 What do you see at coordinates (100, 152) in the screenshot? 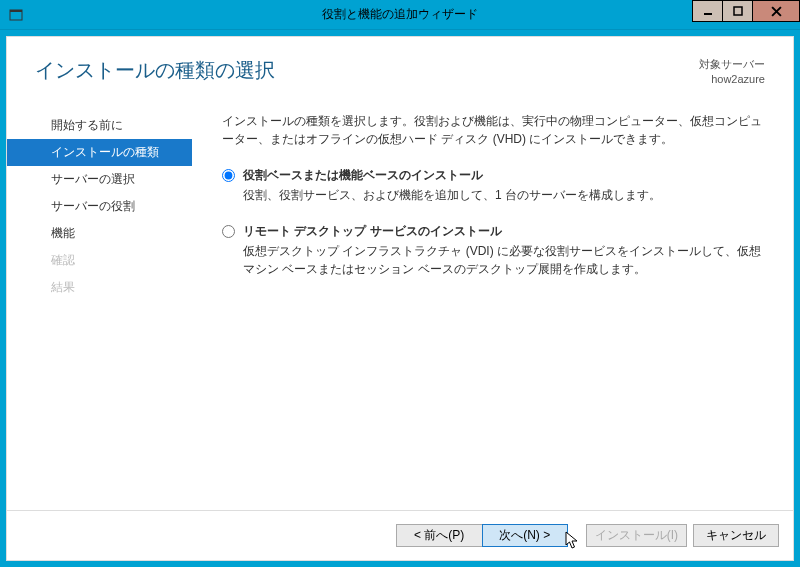
I see `nav-installation-type: インストールの種類` at bounding box center [100, 152].